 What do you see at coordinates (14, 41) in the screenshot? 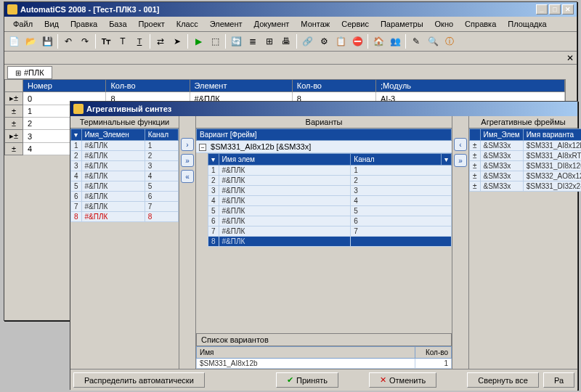
I see `new-icon: 📄` at bounding box center [14, 41].